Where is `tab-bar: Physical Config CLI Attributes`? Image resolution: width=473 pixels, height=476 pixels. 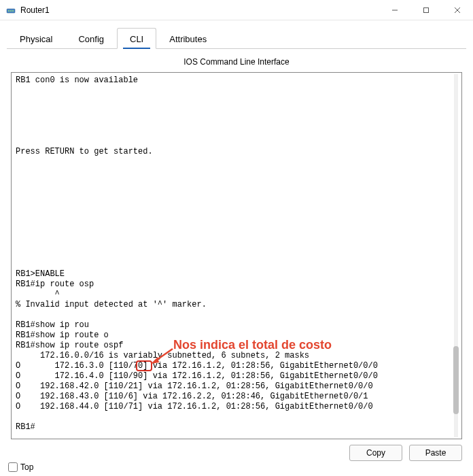
tab-bar: Physical Config CLI Attributes is located at coordinates (236, 38).